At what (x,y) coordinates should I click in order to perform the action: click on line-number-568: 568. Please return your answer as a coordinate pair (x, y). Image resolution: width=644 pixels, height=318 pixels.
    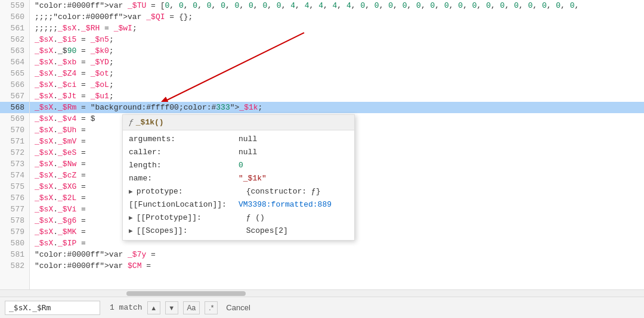
    Looking at the image, I should click on (14, 107).